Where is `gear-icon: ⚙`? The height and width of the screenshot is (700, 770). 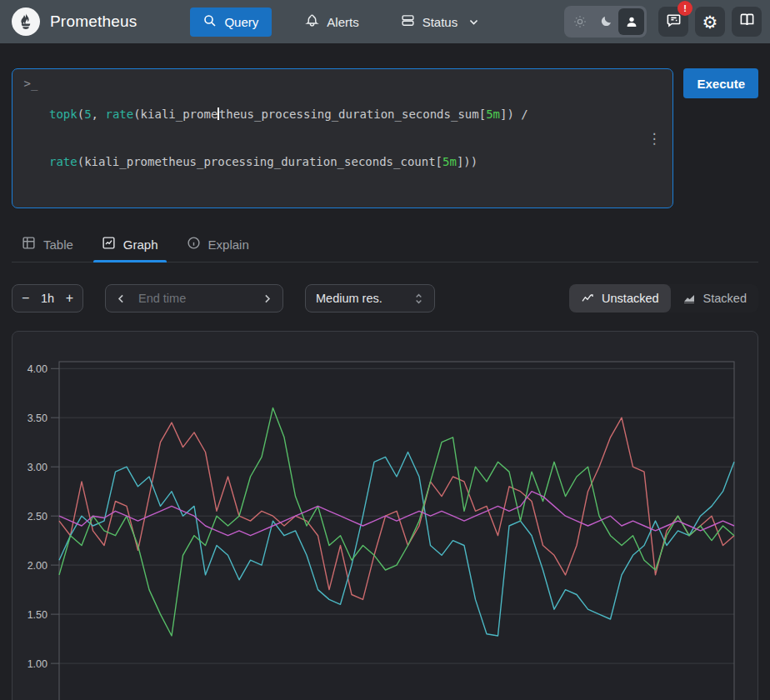
gear-icon: ⚙ is located at coordinates (710, 22).